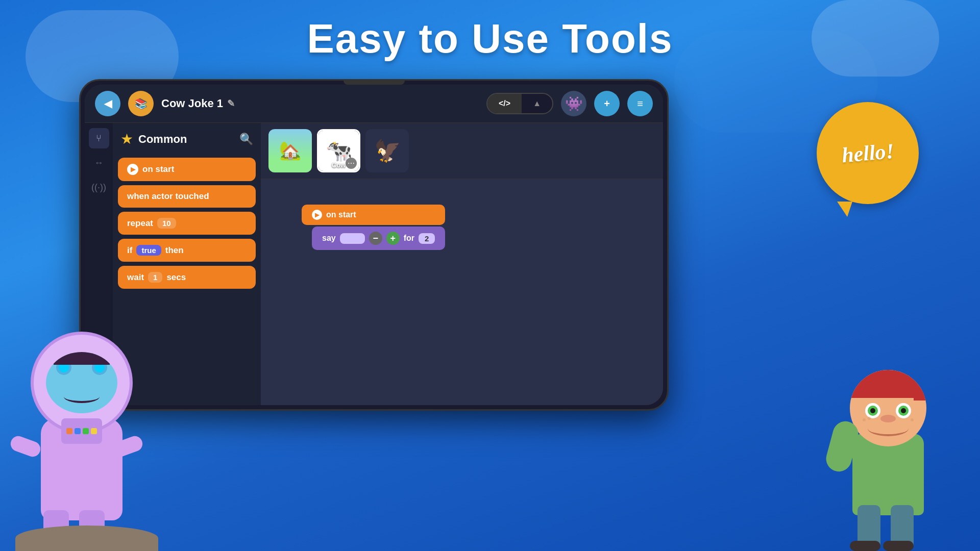 The image size is (980, 551). Describe the element at coordinates (379, 238) in the screenshot. I see `canvas-block-say: say − + for 2` at that location.